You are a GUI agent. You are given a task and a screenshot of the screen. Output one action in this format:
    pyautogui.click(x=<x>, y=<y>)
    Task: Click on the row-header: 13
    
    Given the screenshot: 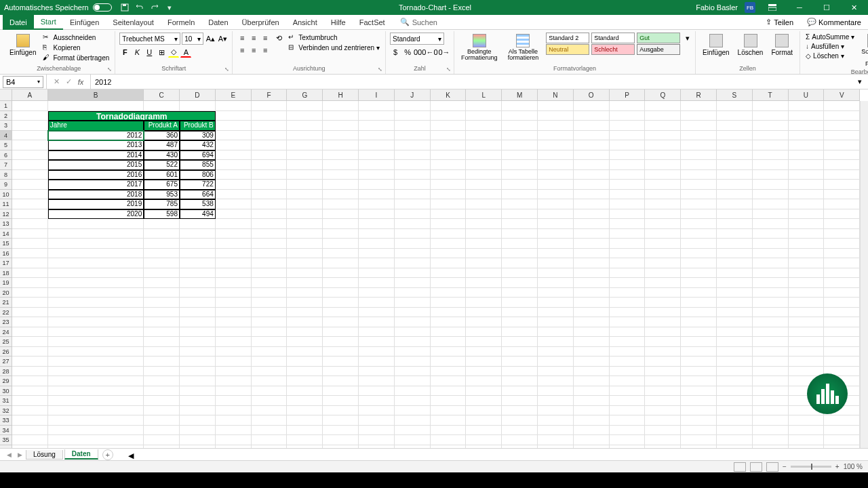 What is the action you would take?
    pyautogui.click(x=6, y=224)
    